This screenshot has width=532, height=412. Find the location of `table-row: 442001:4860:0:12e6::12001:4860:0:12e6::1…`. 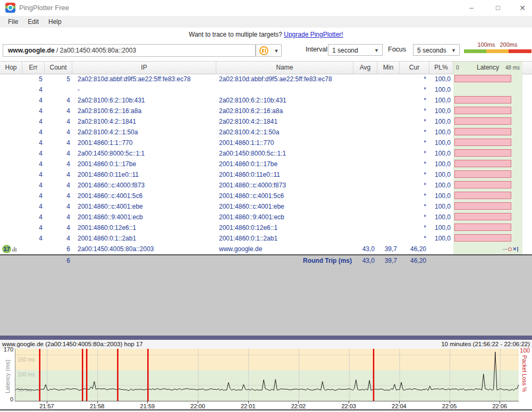

table-row: 442001:4860:0:12e6::12001:4860:0:12e6::1… is located at coordinates (266, 228).